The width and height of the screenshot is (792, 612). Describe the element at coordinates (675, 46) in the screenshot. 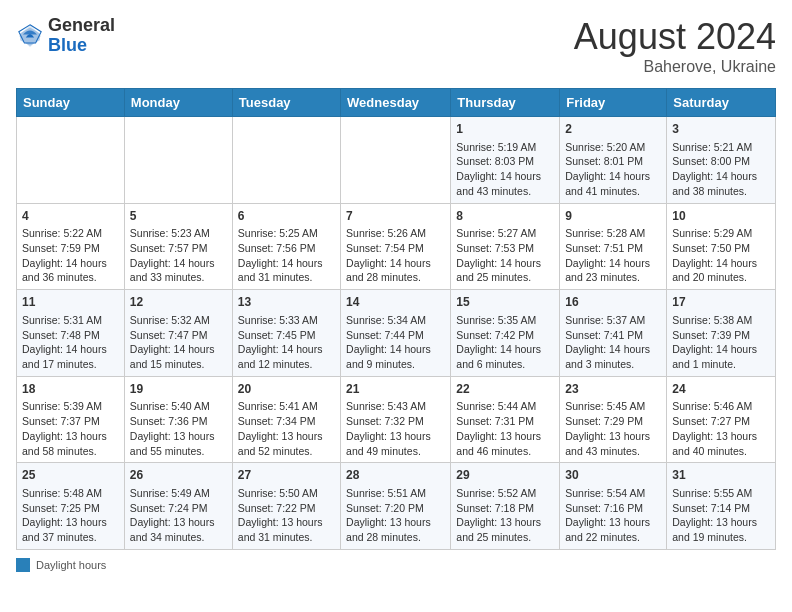

I see `title-block: August 2024 Baherove, Ukraine` at that location.